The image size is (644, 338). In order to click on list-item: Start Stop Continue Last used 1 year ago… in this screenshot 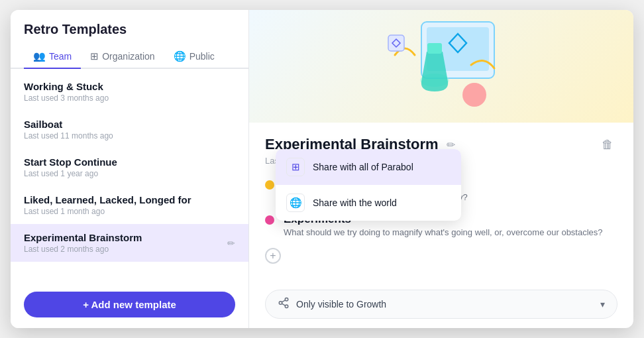, I will do `click(130, 167)`.